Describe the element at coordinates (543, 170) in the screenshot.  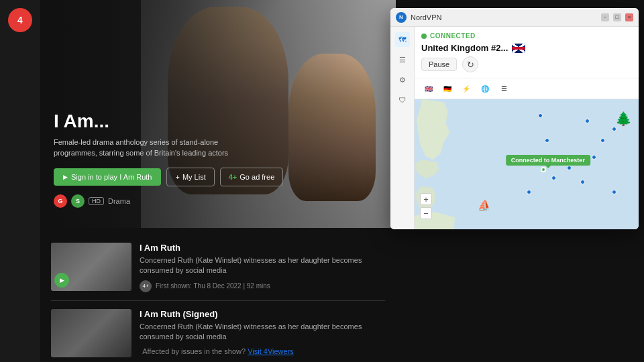
I see `manchester-location-dot` at that location.